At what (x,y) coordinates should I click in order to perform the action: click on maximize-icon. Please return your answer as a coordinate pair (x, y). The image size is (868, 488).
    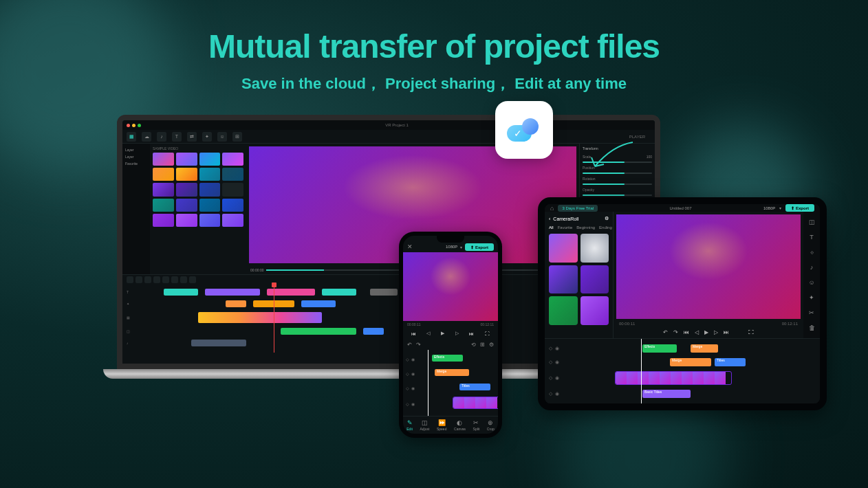
    Looking at the image, I should click on (139, 125).